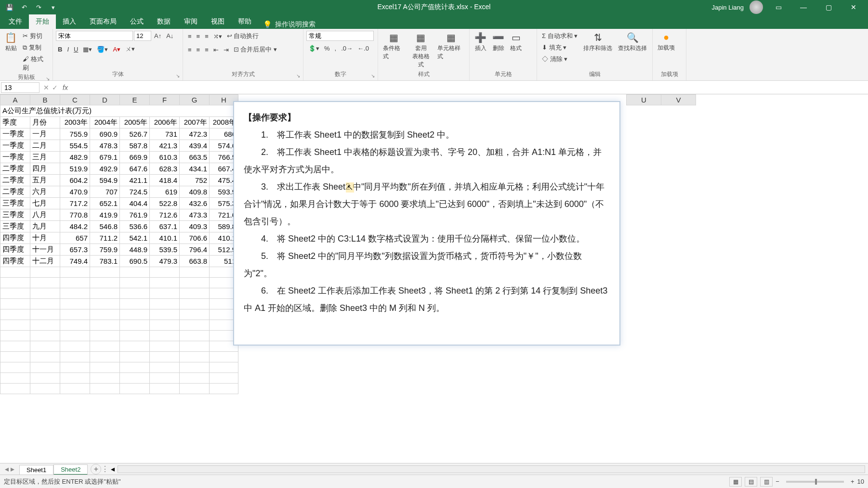 Image resolution: width=868 pixels, height=488 pixels. Describe the element at coordinates (75, 238) in the screenshot. I see `table-cell: 657` at that location.